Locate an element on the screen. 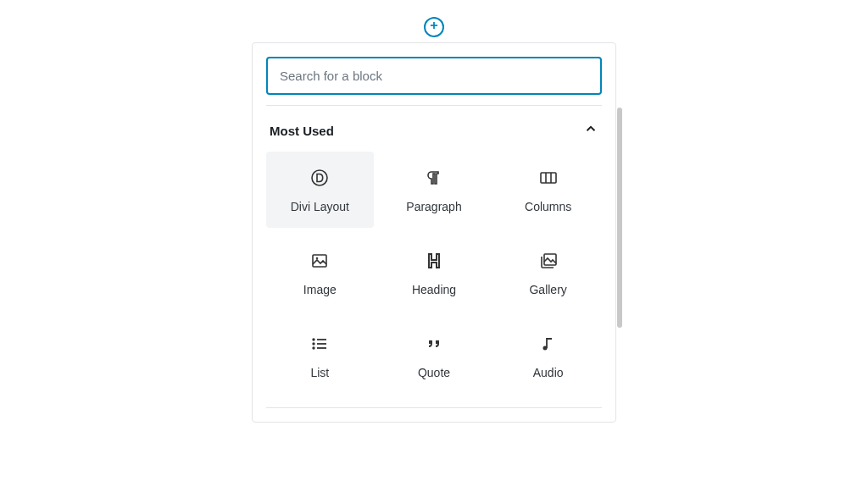 This screenshot has height=481, width=868. add-block-button is located at coordinates (434, 27).